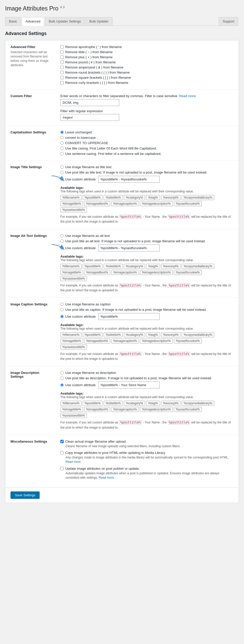  I want to click on title-custom-input, so click(129, 179).